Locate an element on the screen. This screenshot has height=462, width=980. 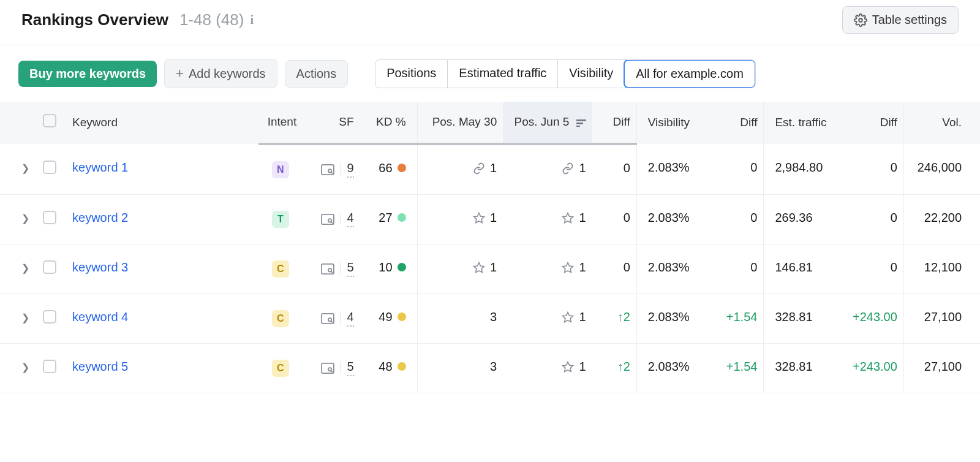
col-est-traffic: Est. traffic is located at coordinates (802, 123).